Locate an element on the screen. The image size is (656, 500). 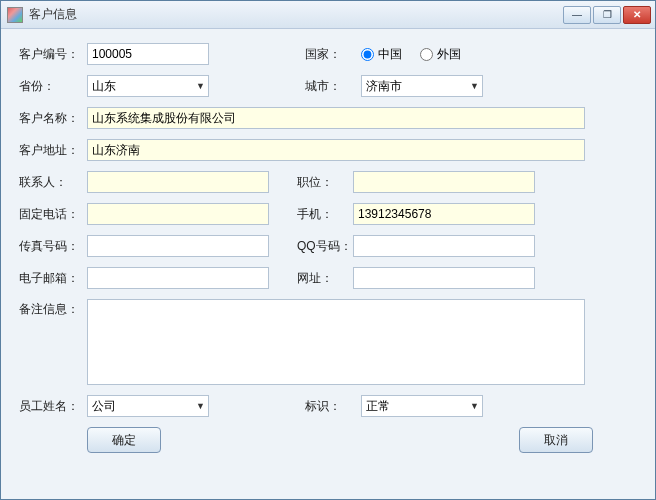
website-input is located at coordinates (444, 278).